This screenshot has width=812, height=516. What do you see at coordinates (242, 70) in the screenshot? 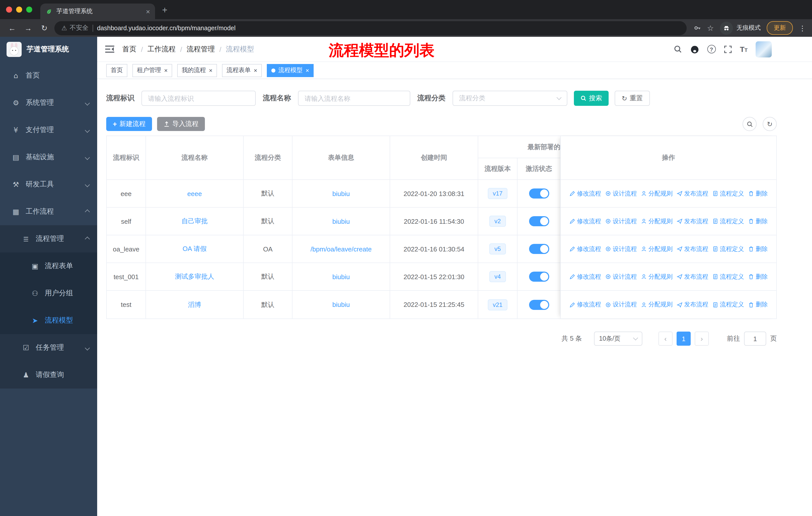
I see `tag-process-form: 流程表单 ×` at bounding box center [242, 70].